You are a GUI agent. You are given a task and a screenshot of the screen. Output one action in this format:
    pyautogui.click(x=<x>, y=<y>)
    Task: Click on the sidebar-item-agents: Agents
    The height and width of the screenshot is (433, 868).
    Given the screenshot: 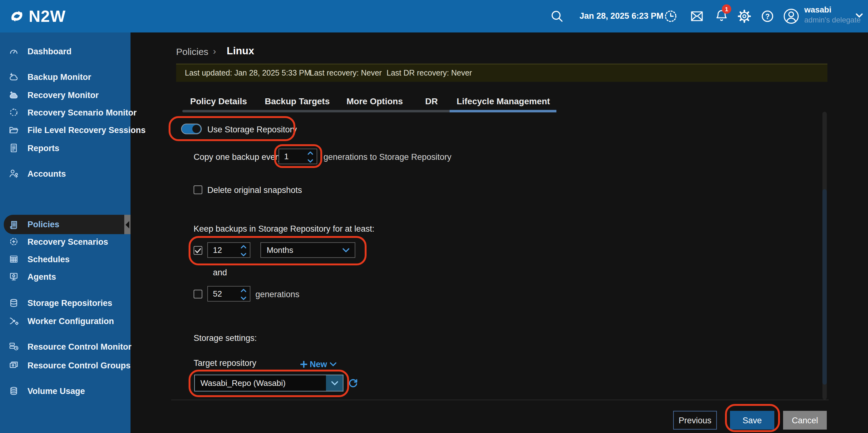 What is the action you would take?
    pyautogui.click(x=65, y=277)
    